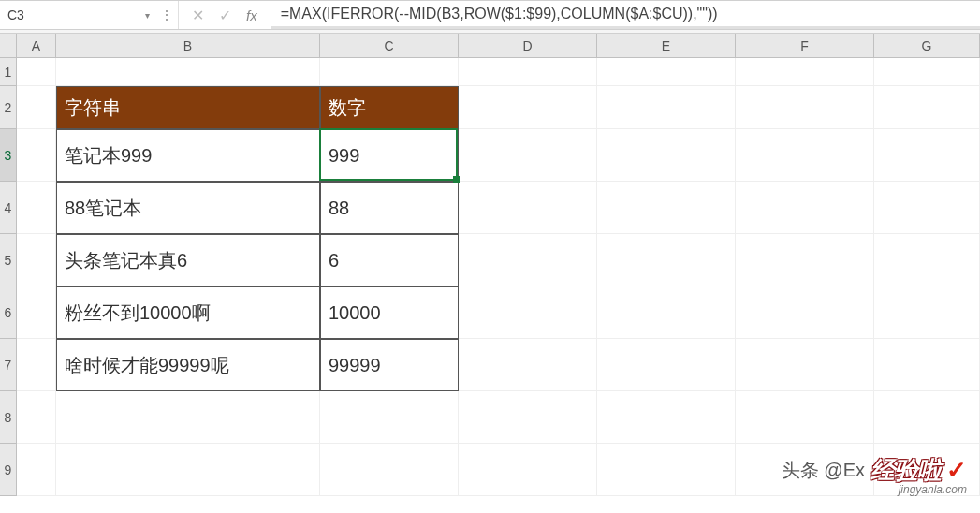 The width and height of the screenshot is (980, 513). Describe the element at coordinates (389, 365) in the screenshot. I see `table-cell: 99999` at that location.